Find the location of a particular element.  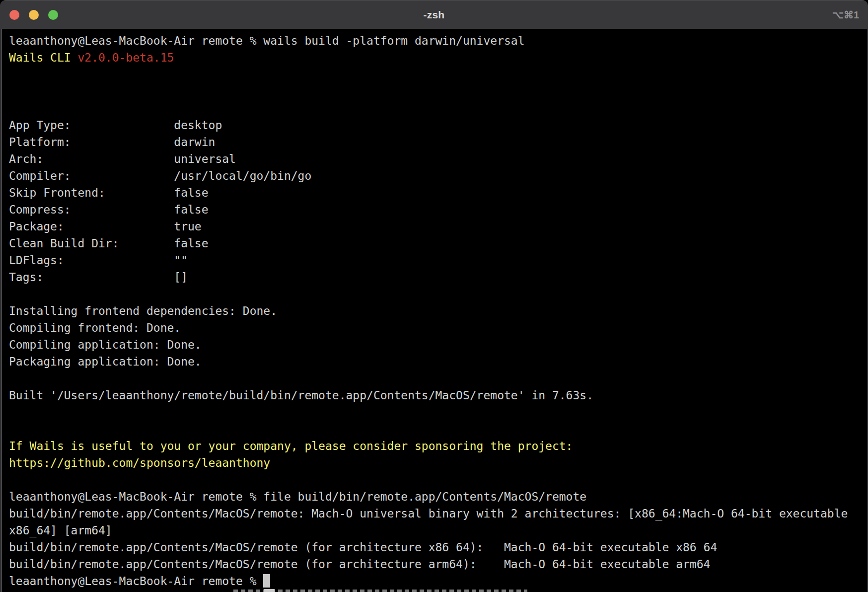

terminal-text-segment: leaanthony@Leas-MacBook-Air remote % is located at coordinates (136, 581).